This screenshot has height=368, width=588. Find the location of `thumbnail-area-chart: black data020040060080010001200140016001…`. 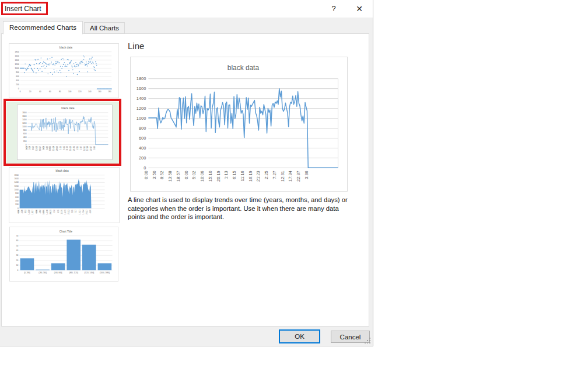

thumbnail-area-chart: black data020040060080010001200140016001… is located at coordinates (64, 195).